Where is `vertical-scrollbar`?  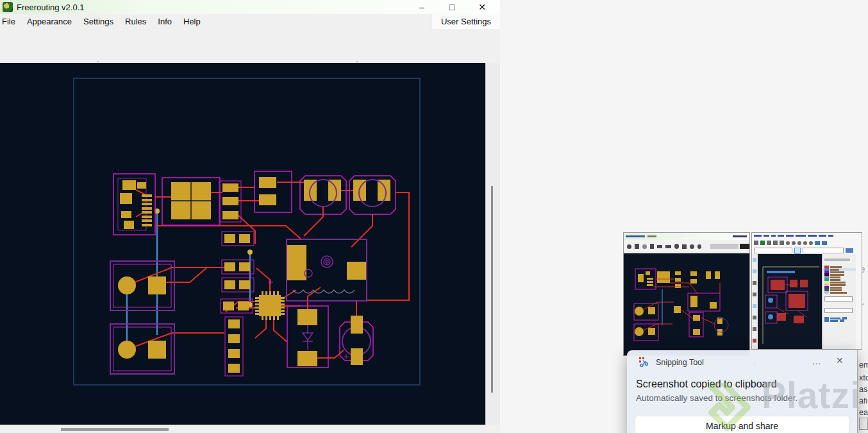
vertical-scrollbar is located at coordinates (493, 244).